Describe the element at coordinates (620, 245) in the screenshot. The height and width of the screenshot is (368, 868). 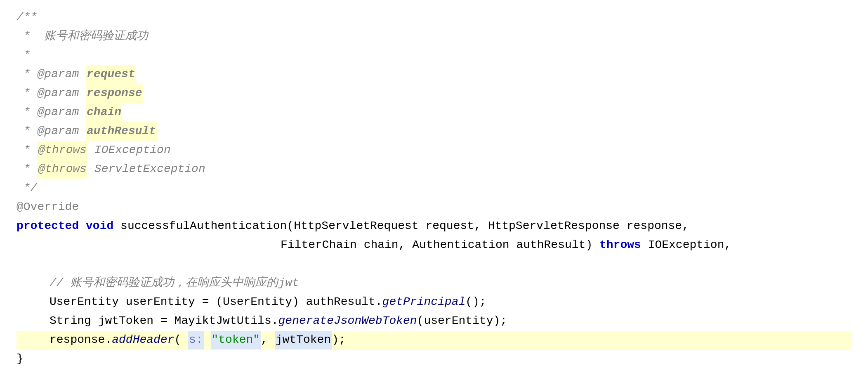
I see `throws-keyword: throws` at that location.